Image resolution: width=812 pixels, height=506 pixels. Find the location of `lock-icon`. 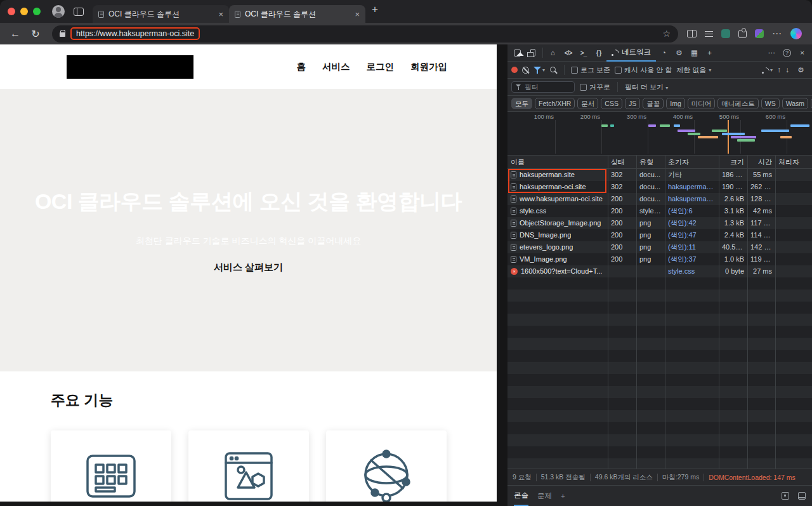

lock-icon is located at coordinates (62, 34).